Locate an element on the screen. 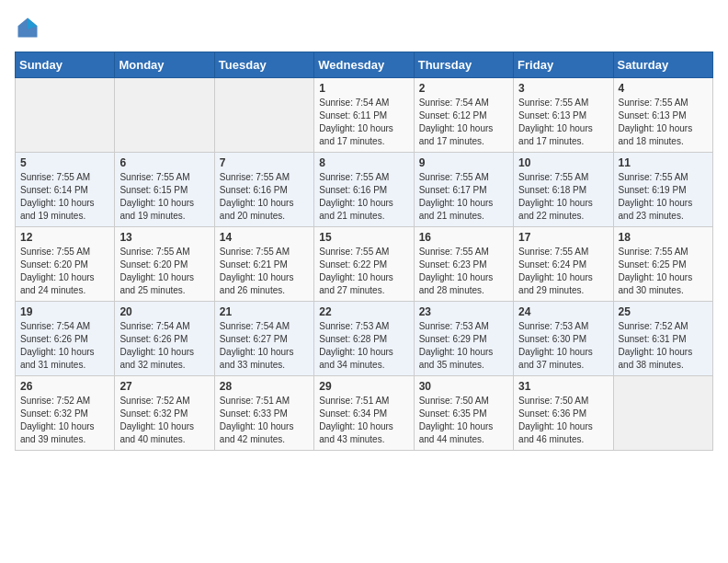 This screenshot has height=563, width=728. day-number: 1 is located at coordinates (364, 88).